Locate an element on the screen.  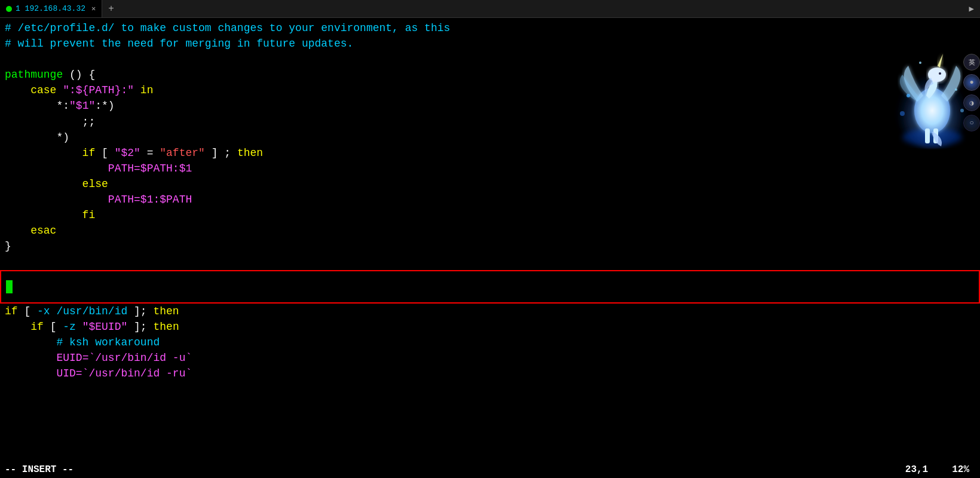
code-text: ":${PATH}:" is located at coordinates (98, 90).